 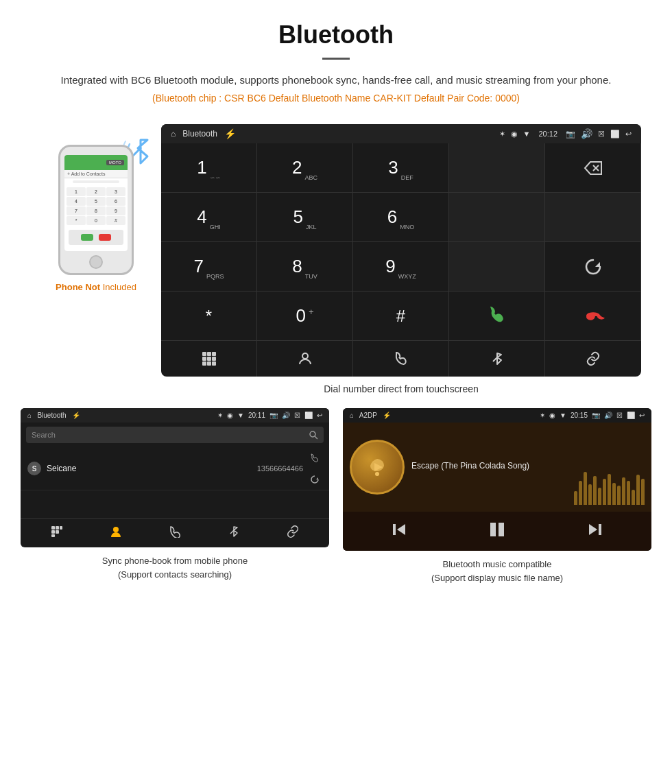 What do you see at coordinates (234, 533) in the screenshot?
I see `pb-bt-icon` at bounding box center [234, 533].